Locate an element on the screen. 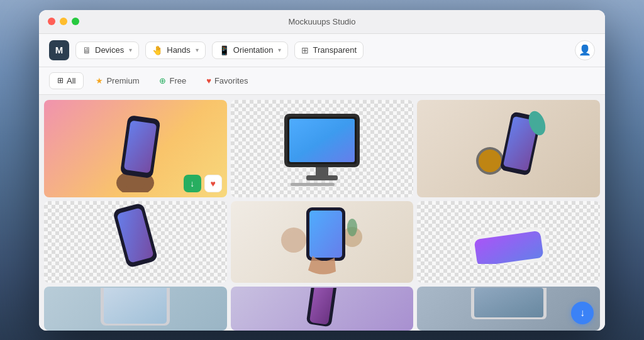 The height and width of the screenshot is (340, 644). grid-item-9: ↓ is located at coordinates (508, 309).